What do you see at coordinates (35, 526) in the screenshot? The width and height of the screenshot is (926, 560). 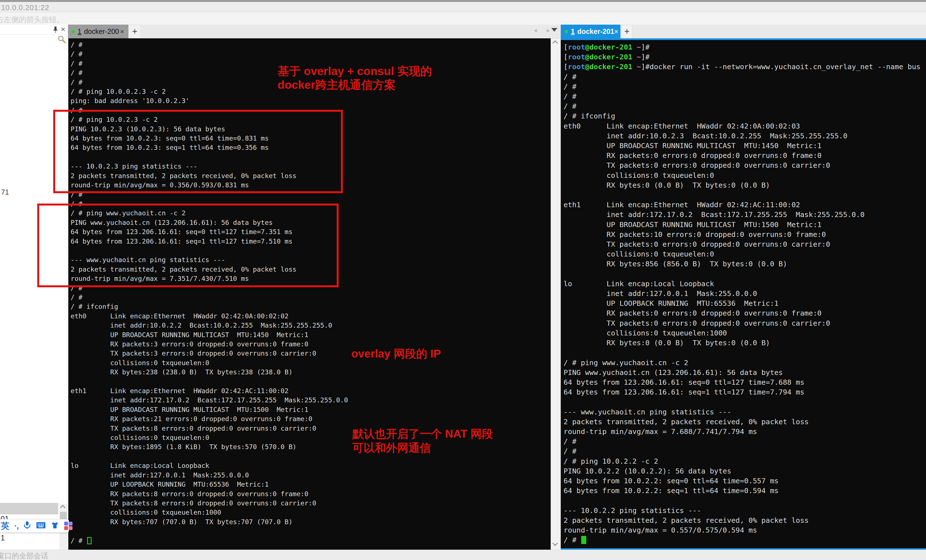 I see `ime-toolbar: 英 ·,` at bounding box center [35, 526].